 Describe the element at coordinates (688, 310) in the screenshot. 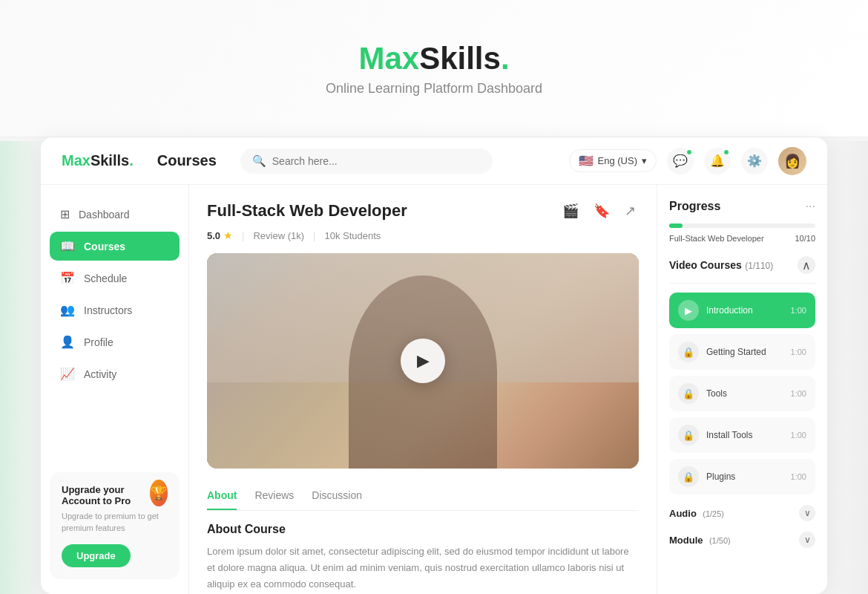

I see `play-icon: ▶` at that location.